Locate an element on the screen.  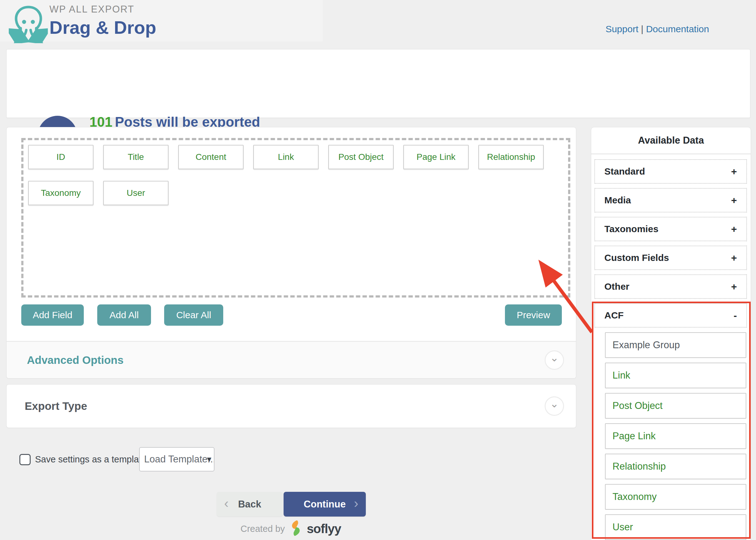
collapse-icon: - is located at coordinates (735, 315).